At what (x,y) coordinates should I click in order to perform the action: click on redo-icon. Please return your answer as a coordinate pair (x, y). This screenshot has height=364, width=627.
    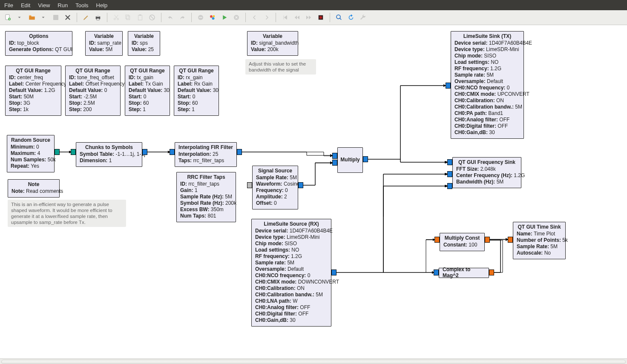
    Looking at the image, I should click on (182, 17).